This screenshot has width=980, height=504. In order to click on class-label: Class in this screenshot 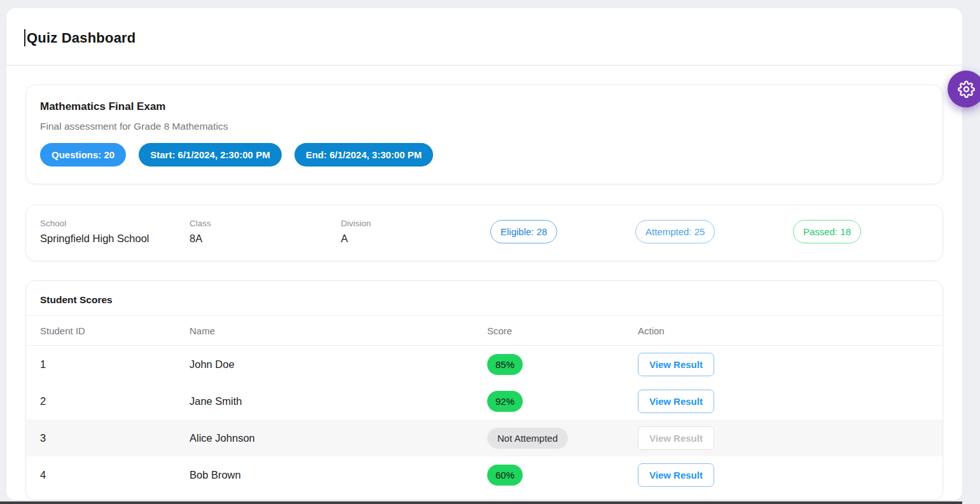, I will do `click(265, 224)`.